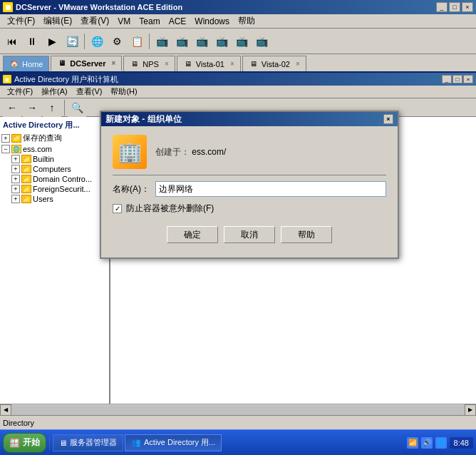  What do you see at coordinates (306, 235) in the screenshot?
I see `help-button: 帮助` at bounding box center [306, 235].